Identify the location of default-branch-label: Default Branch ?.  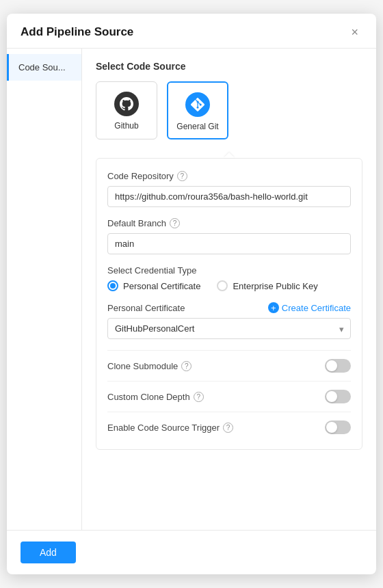
(229, 223).